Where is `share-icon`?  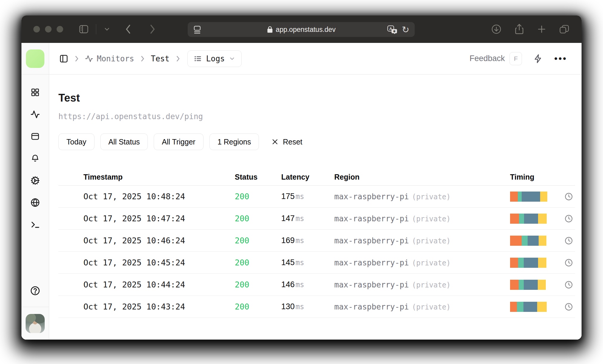 share-icon is located at coordinates (519, 29).